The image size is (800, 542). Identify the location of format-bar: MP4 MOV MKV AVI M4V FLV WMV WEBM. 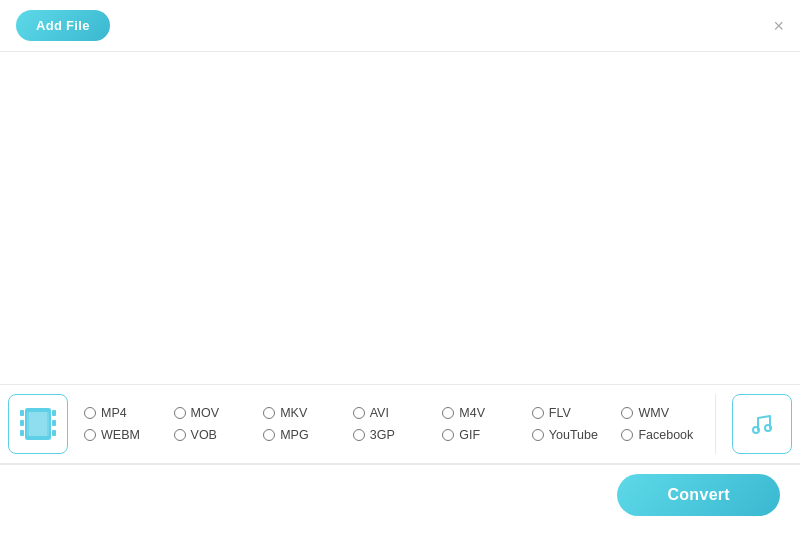
(400, 424).